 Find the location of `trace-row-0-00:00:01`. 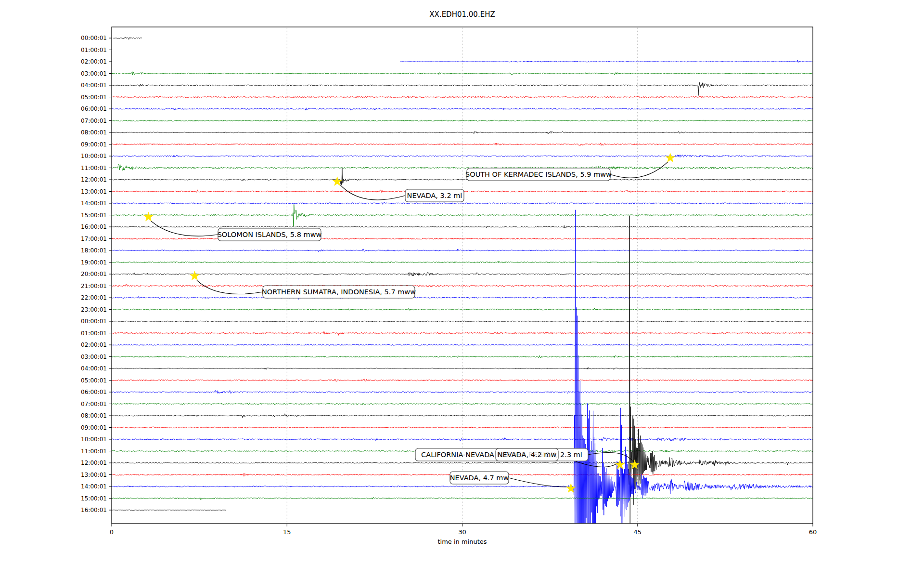

trace-row-0-00:00:01 is located at coordinates (128, 39).